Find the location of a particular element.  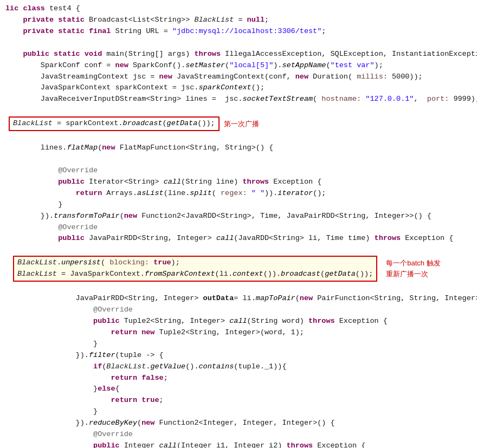

code-line: public Tuple2<String, Integer> call(Stri… is located at coordinates (238, 322).